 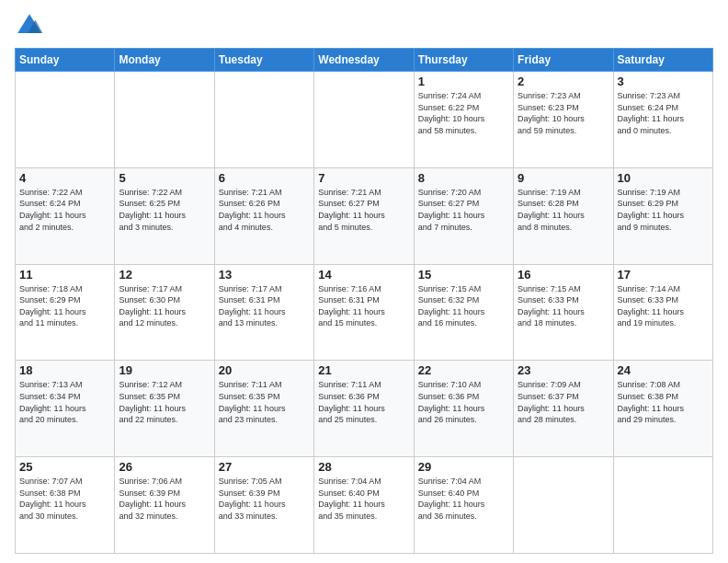 What do you see at coordinates (64, 178) in the screenshot?
I see `day-number: 4` at bounding box center [64, 178].